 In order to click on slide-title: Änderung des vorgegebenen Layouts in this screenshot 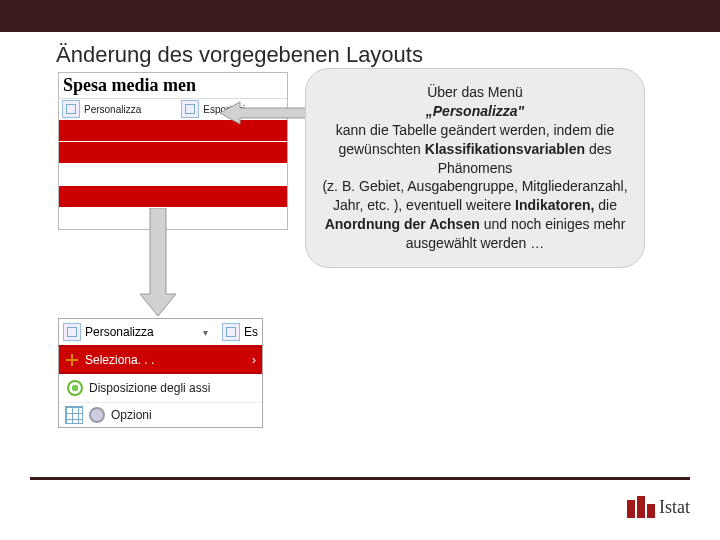, I will do `click(360, 50)`.